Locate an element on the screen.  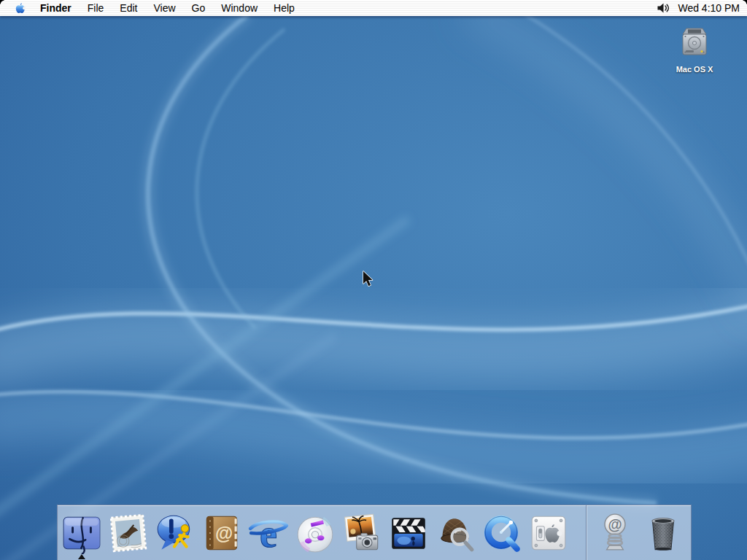
dock-item-itunes is located at coordinates (315, 533).